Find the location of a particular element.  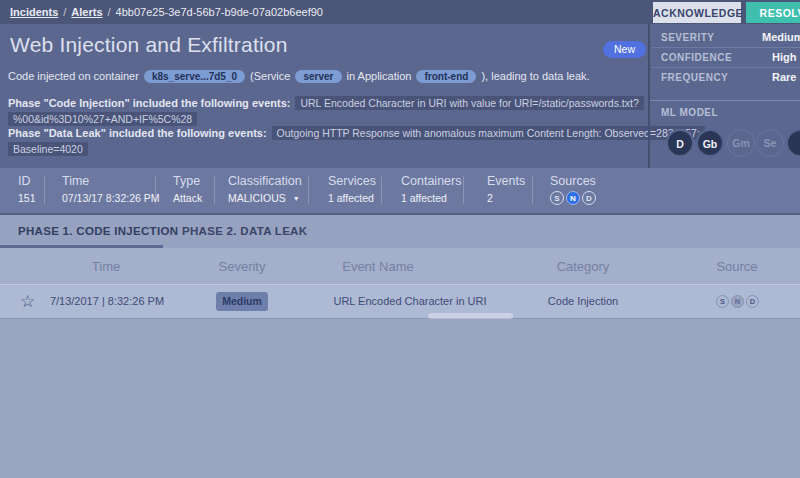

column-header-time: Time is located at coordinates (106, 266).